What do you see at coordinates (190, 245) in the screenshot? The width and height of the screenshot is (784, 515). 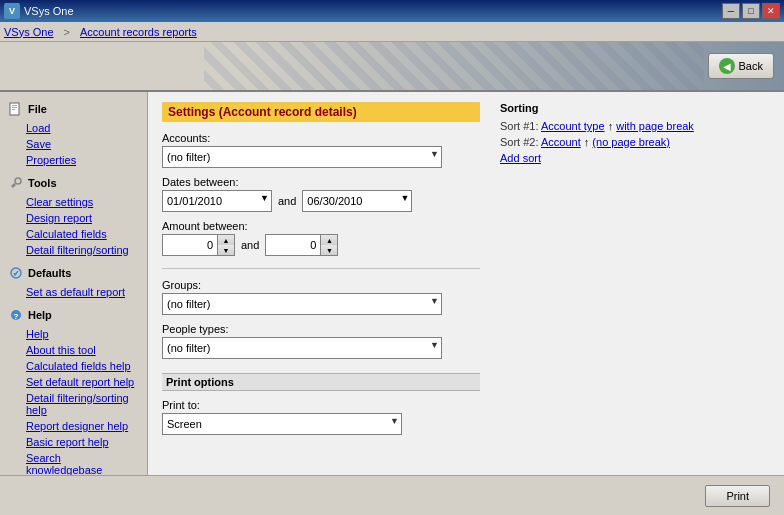 I see `amount-from-input` at bounding box center [190, 245].